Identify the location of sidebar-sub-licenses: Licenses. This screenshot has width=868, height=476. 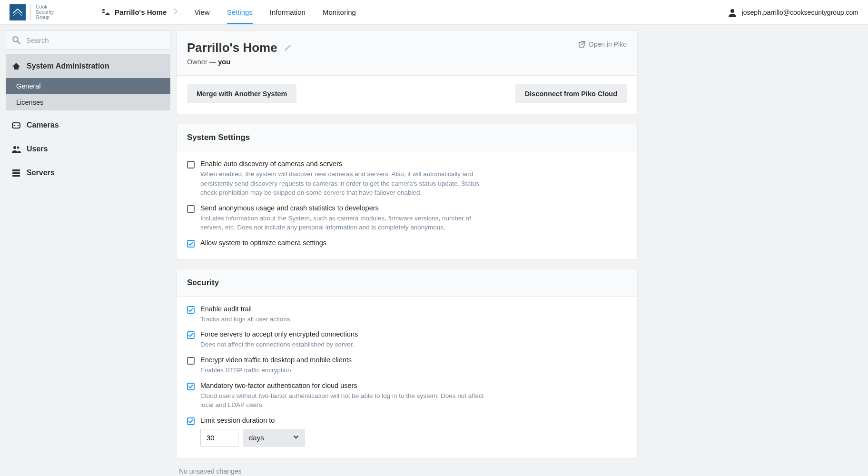
(88, 102).